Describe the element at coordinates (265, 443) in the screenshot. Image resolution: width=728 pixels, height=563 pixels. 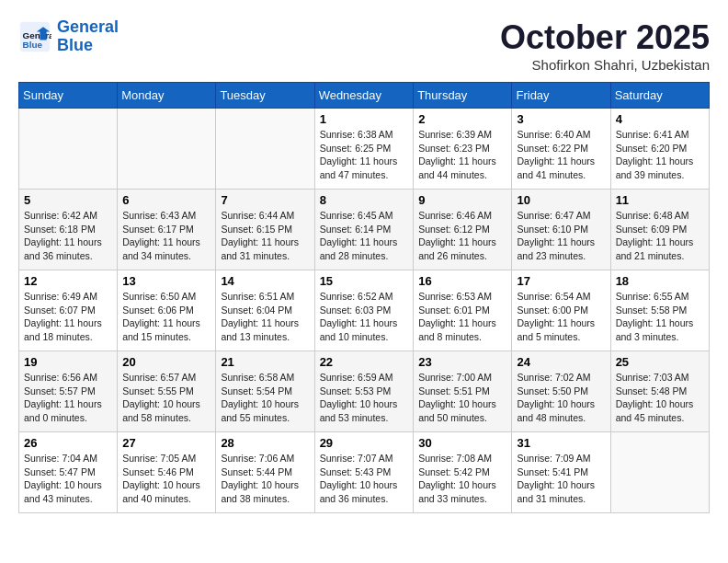
I see `day-number: 28` at that location.